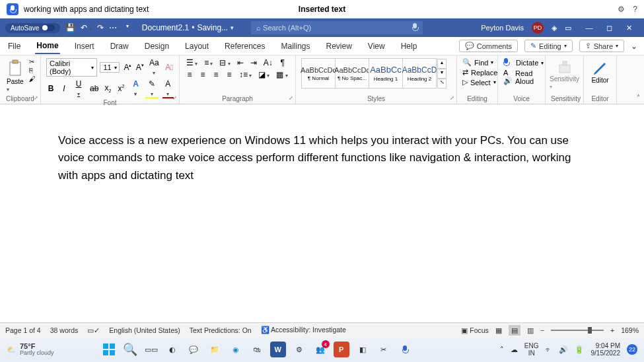  I want to click on font-launcher-icon: ⤢, so click(174, 98).